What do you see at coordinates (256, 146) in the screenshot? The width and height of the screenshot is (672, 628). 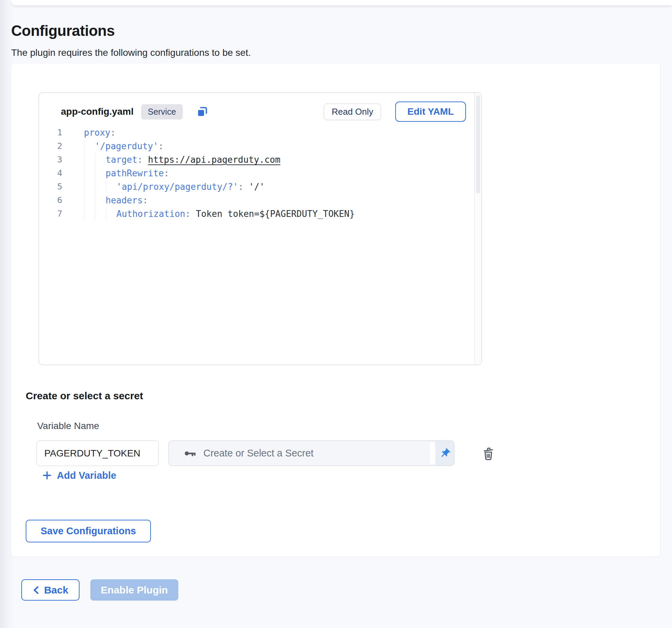 I see `code-line: 2'/pagerduty':` at bounding box center [256, 146].